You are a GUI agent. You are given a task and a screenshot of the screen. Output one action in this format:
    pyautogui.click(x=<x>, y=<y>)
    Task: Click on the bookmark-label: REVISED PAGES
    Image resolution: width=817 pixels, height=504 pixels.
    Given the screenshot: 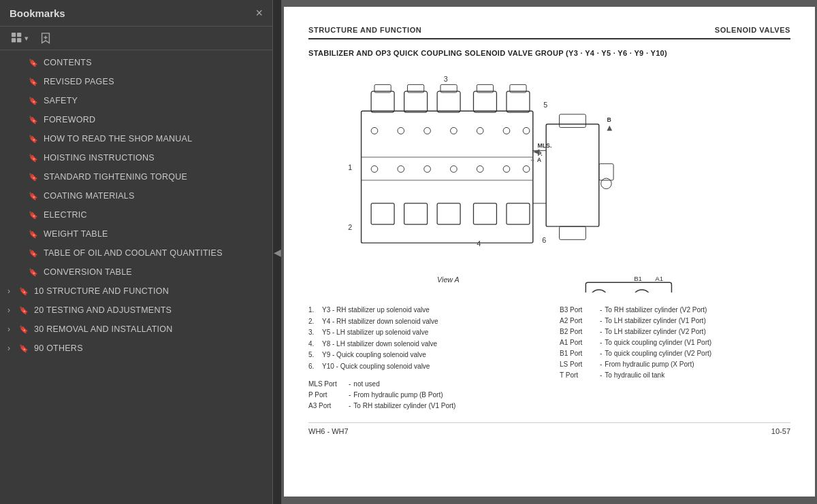 What is the action you would take?
    pyautogui.click(x=79, y=82)
    